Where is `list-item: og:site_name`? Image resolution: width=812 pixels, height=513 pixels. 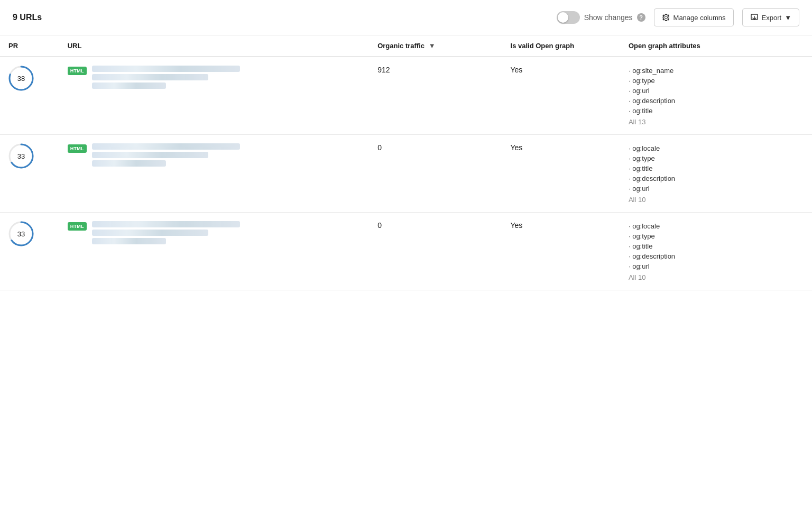 list-item: og:site_name is located at coordinates (716, 71).